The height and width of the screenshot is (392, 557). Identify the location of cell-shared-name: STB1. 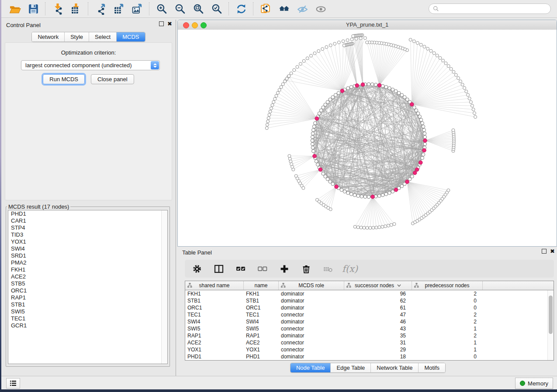
(214, 301).